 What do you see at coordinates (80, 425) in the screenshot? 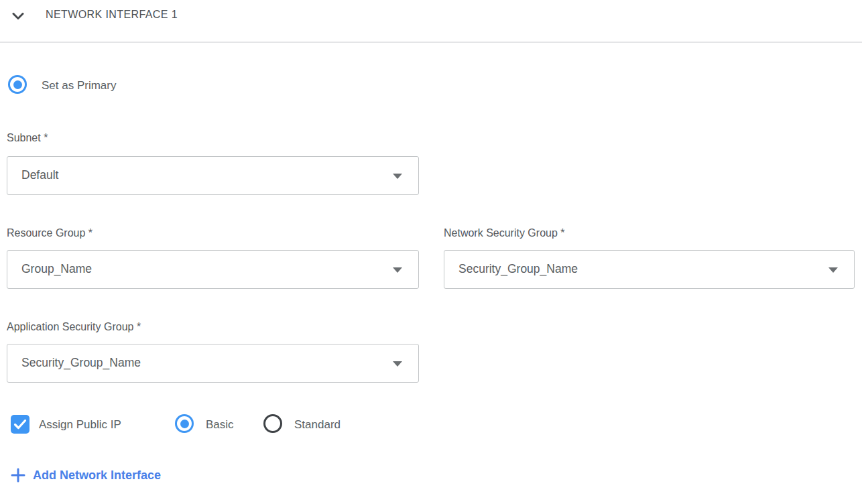
I see `assign-public-ip-label: Assign Public IP` at bounding box center [80, 425].